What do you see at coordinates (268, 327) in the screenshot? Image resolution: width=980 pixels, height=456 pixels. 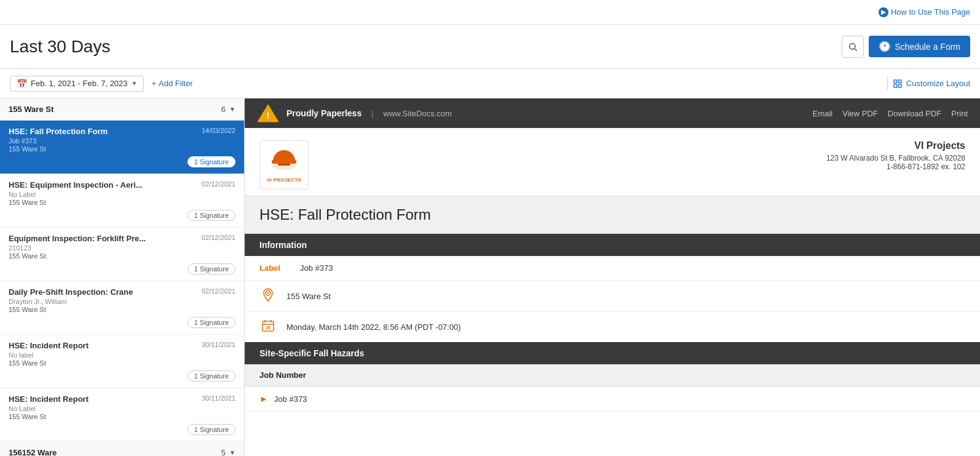 I see `calendar-date-icon: 26` at bounding box center [268, 327].